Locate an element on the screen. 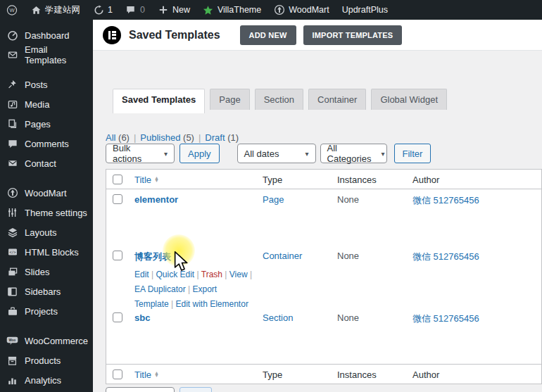 The height and width of the screenshot is (392, 542). bulk-actions-select: Bulk actions ▾ is located at coordinates (140, 153).